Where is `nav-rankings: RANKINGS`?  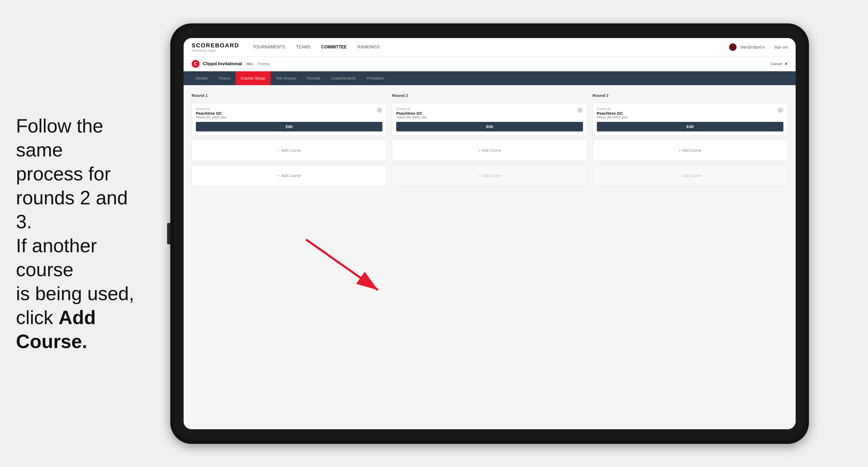
nav-rankings: RANKINGS is located at coordinates (369, 47).